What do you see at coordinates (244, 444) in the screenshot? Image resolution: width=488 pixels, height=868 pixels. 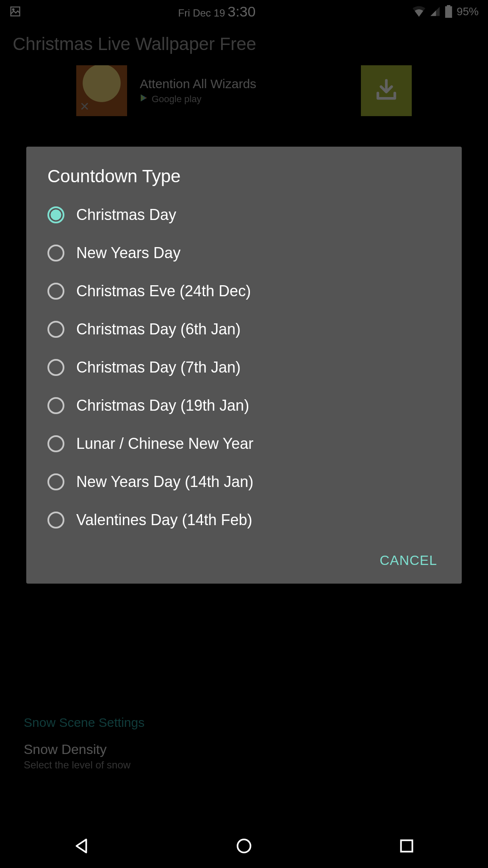 I see `radio-option: Lunar / Chinese New Year` at bounding box center [244, 444].